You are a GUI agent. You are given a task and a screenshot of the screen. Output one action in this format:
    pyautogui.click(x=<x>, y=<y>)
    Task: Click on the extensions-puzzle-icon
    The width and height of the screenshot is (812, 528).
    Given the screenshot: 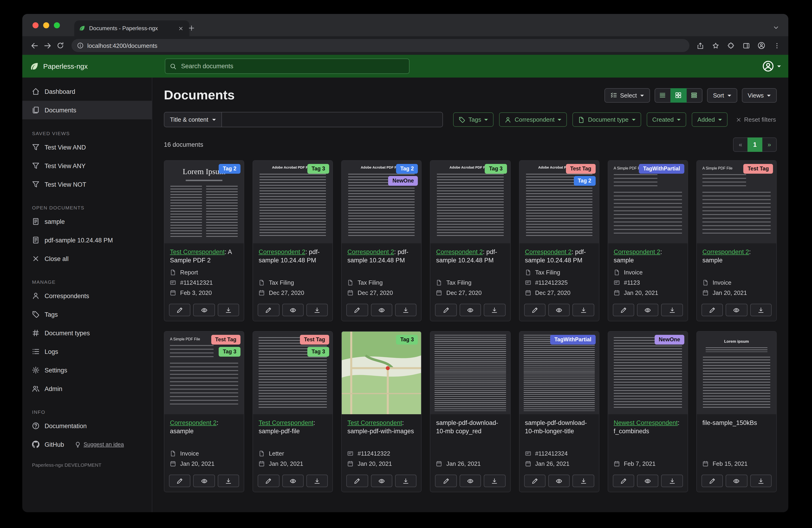 What is the action you would take?
    pyautogui.click(x=731, y=46)
    